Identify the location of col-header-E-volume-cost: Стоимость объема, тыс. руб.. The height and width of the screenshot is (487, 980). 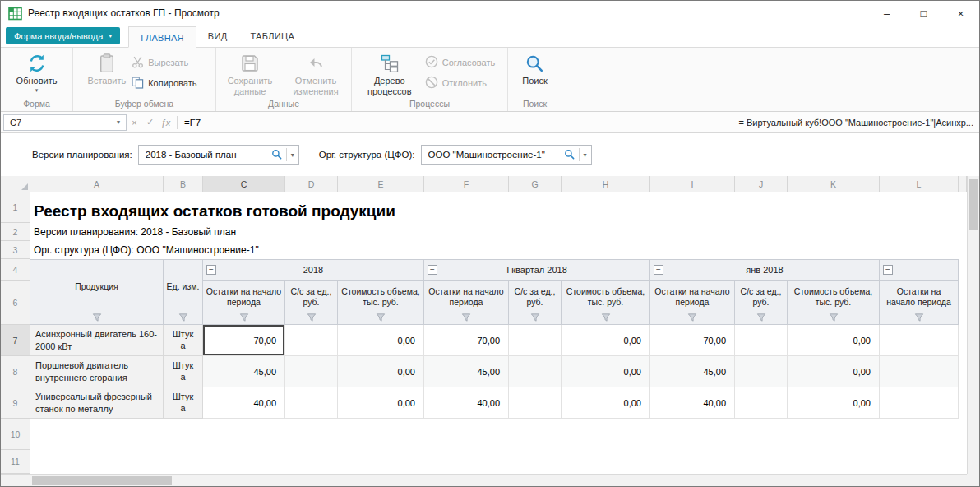
(381, 303).